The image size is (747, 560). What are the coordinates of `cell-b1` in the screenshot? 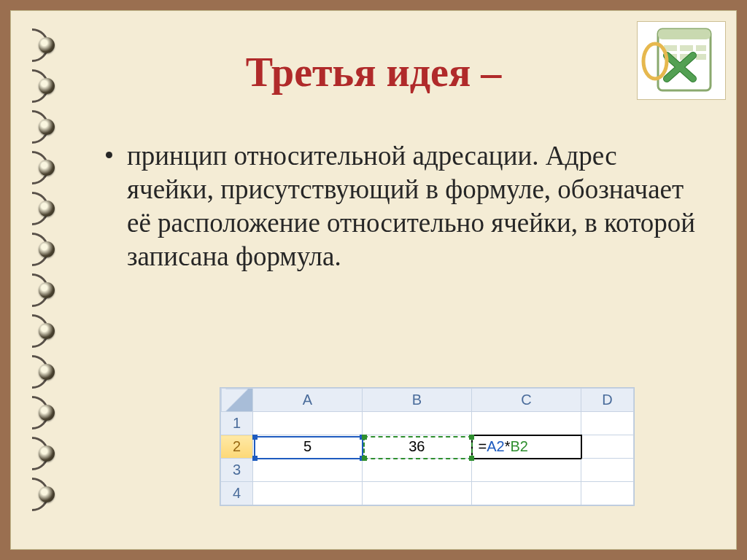 It's located at (417, 424).